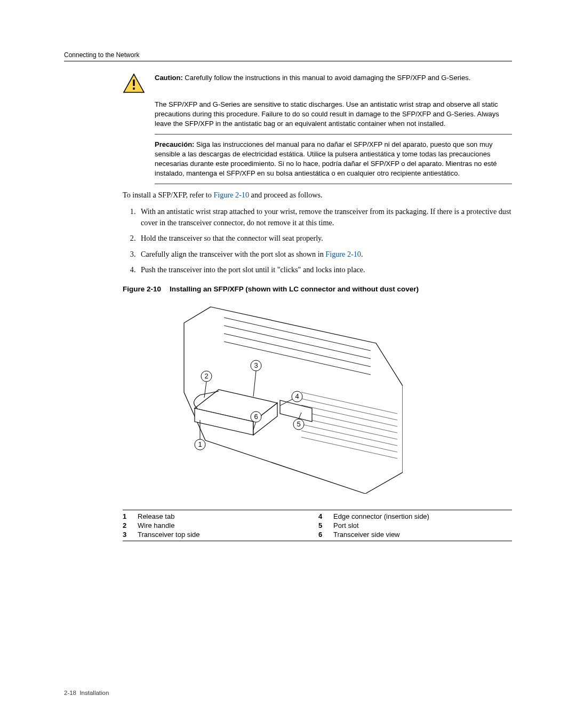  Describe the element at coordinates (317, 195) in the screenshot. I see `intro-text: To install a SFP/XFP, refer to Figure 2-…` at that location.